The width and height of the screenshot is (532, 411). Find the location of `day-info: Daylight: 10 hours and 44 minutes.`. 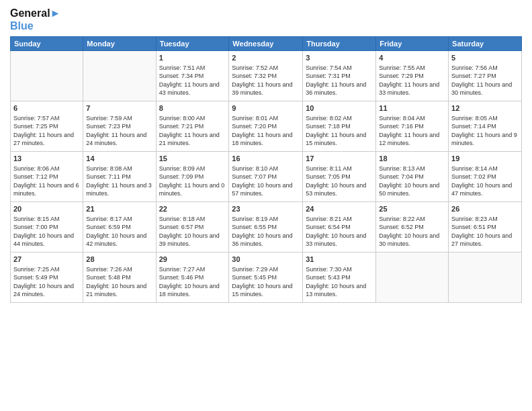

day-info: Daylight: 10 hours and 44 minutes. is located at coordinates (47, 240).